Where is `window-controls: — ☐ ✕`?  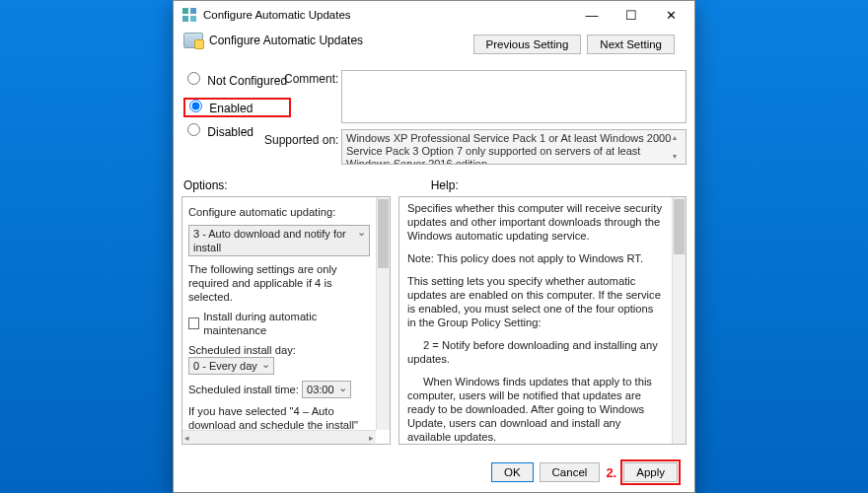
window-controls: — ☐ ✕ is located at coordinates (631, 15).